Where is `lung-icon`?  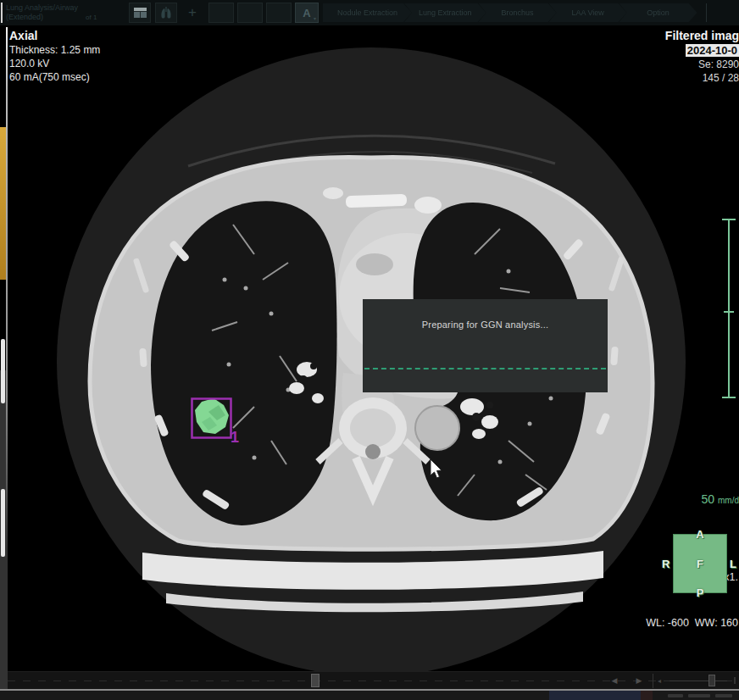
lung-icon is located at coordinates (166, 13).